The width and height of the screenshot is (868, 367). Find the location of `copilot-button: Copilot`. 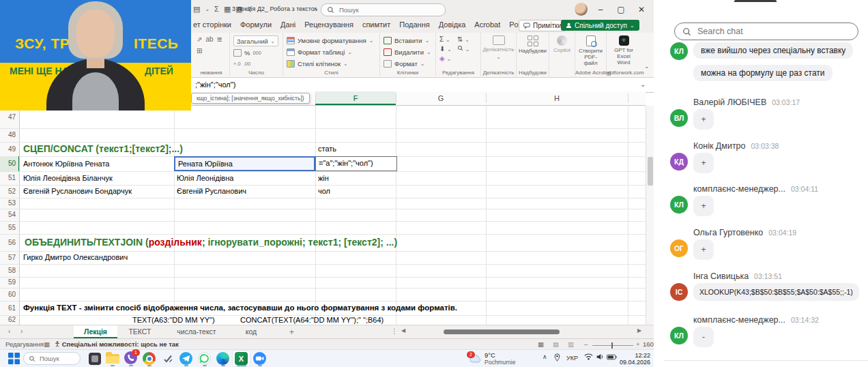

copilot-button: Copilot is located at coordinates (562, 44).